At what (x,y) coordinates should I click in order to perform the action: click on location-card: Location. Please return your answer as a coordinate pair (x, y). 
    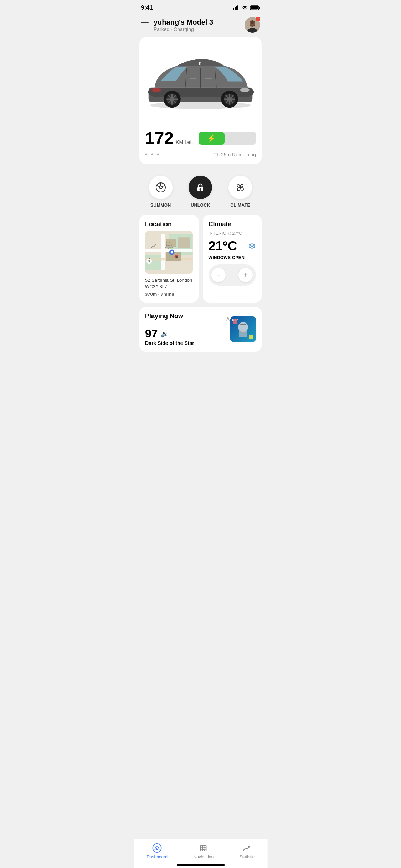
    Looking at the image, I should click on (169, 259).